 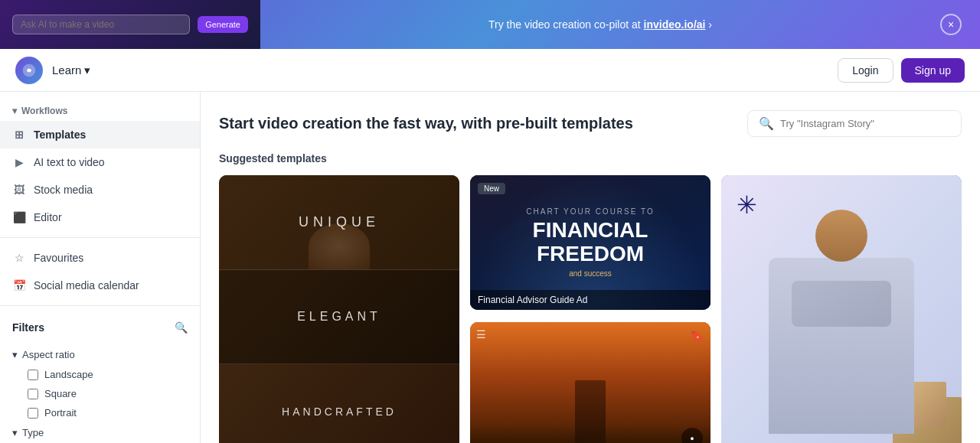 I want to click on portrait-checkbox, so click(x=33, y=413).